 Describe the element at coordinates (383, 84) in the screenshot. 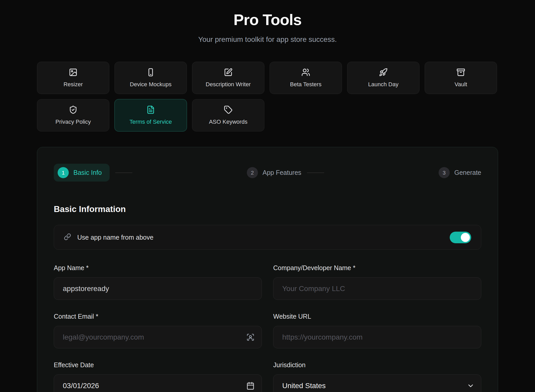

I see `tool-label: Launch Day` at that location.